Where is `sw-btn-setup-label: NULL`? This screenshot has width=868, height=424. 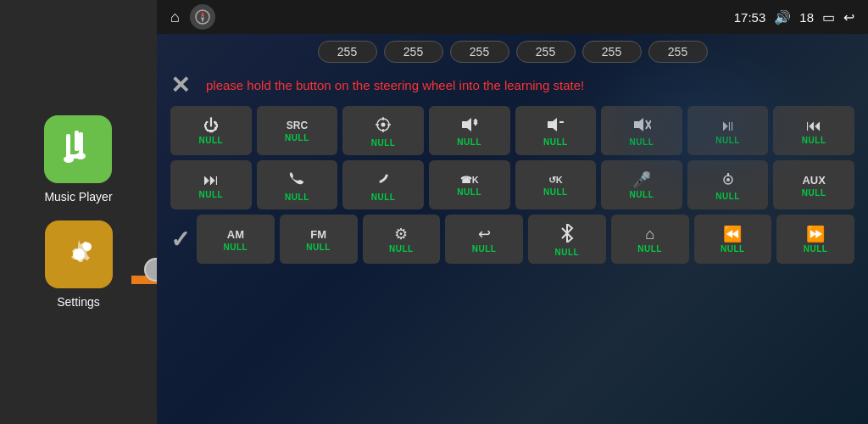 sw-btn-setup-label: NULL is located at coordinates (402, 249).